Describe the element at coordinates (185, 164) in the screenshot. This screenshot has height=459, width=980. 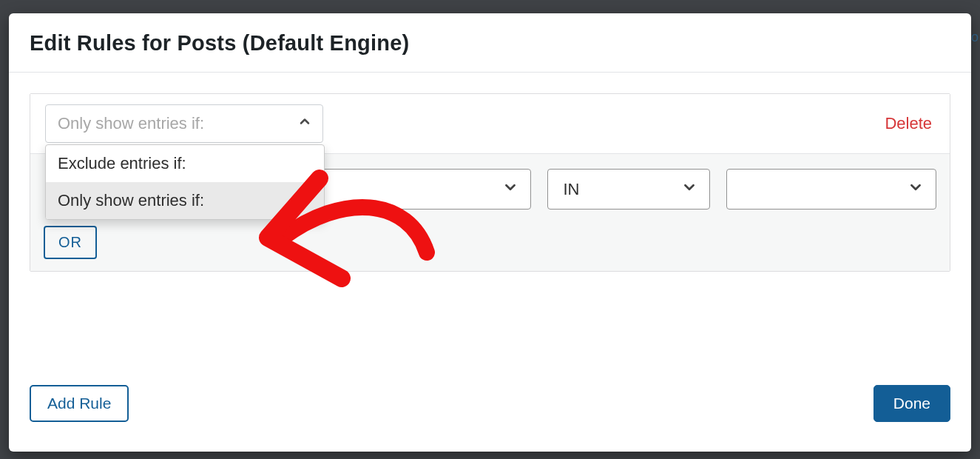
I see `rule-type-option-exclude: Exclude entries if:` at that location.